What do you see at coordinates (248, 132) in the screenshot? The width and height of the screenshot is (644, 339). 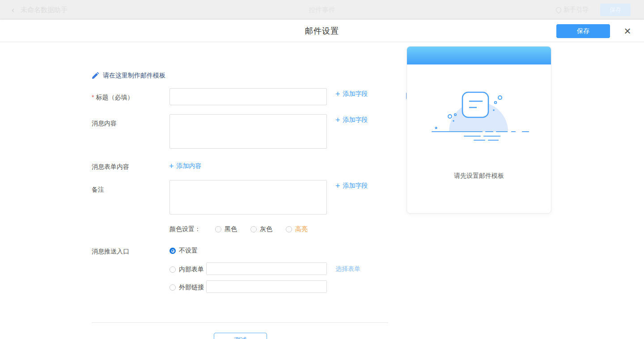 I see `message-content-textarea` at bounding box center [248, 132].